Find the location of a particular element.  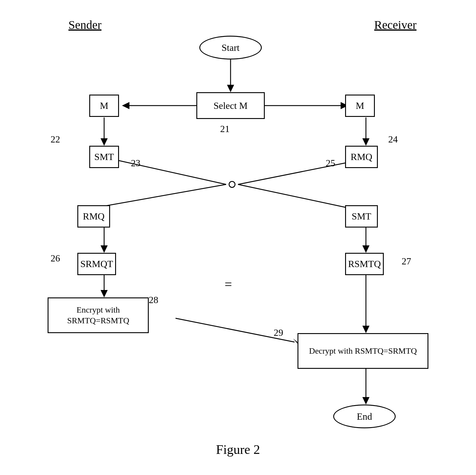

end-node: End is located at coordinates (364, 416).